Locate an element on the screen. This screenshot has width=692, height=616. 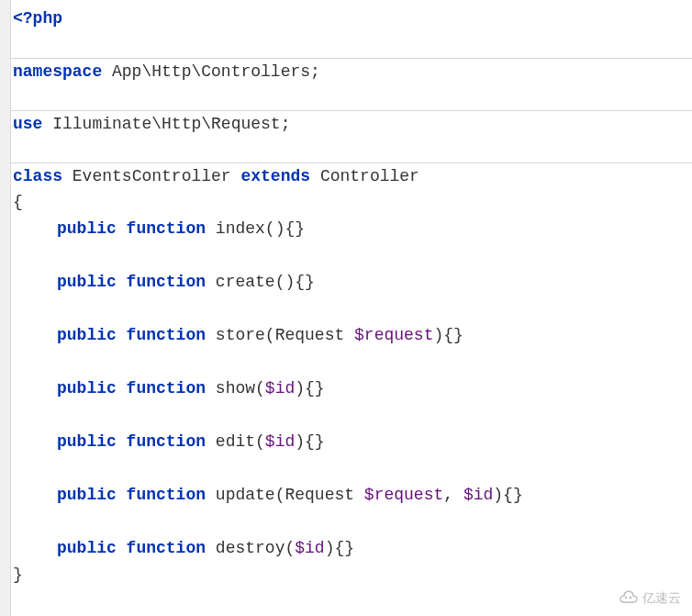
code-line-method: public function create(){} is located at coordinates (352, 283).